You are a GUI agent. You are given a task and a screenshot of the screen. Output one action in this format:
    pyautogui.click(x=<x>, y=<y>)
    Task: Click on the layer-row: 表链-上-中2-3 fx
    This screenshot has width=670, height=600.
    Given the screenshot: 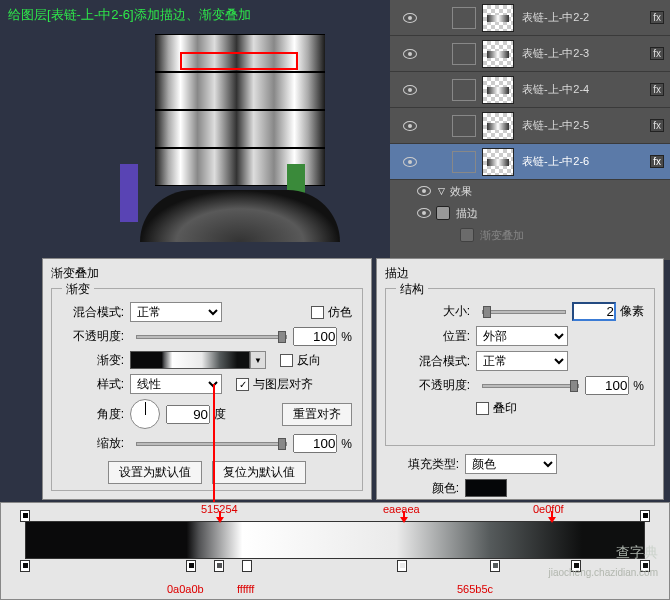 What is the action you would take?
    pyautogui.click(x=530, y=54)
    